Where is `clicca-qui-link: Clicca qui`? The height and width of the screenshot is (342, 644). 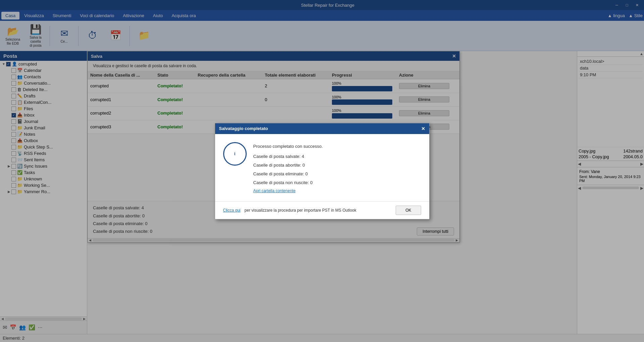
clicca-qui-link: Clicca qui is located at coordinates (232, 210).